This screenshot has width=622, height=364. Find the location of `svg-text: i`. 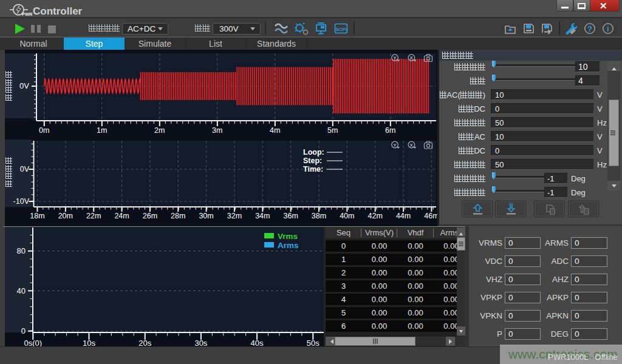

svg-text: i is located at coordinates (607, 29).